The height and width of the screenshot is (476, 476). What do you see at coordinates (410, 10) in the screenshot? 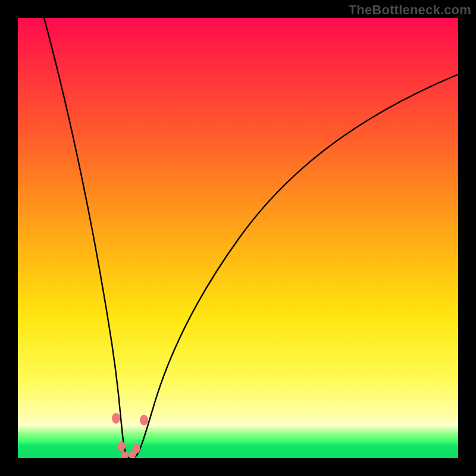
I see `watermark-text: TheBottleneck.com` at bounding box center [410, 10].